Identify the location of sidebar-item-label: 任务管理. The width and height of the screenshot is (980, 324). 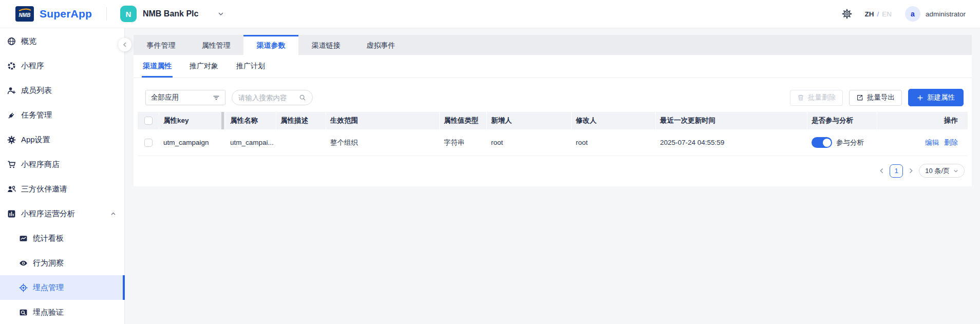
(36, 115).